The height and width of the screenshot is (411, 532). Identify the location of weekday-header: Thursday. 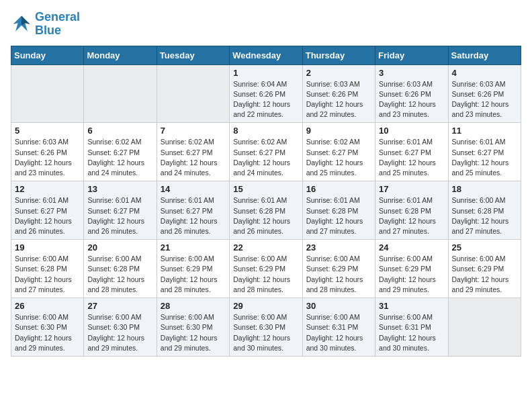
(339, 55).